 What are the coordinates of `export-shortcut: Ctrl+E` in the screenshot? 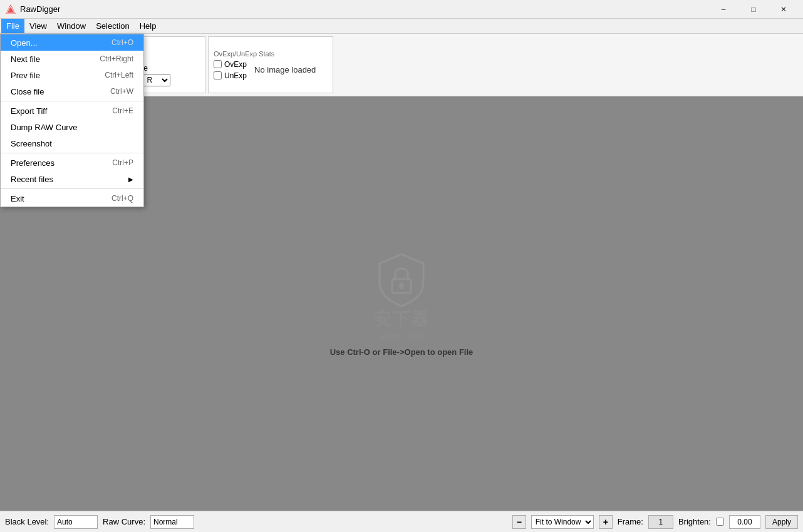 It's located at (123, 111).